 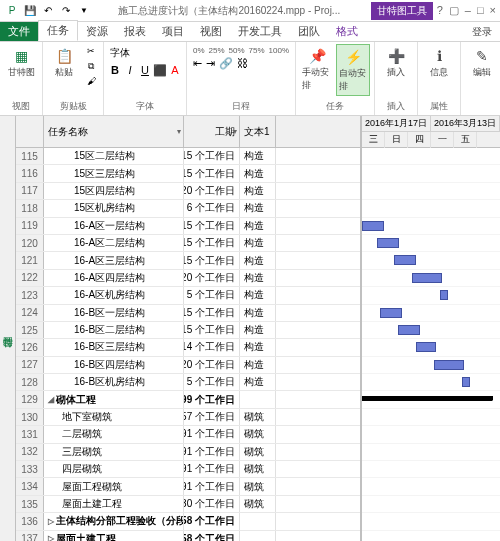 I want to click on duration-cell: 58 个工作日, so click(x=212, y=536).